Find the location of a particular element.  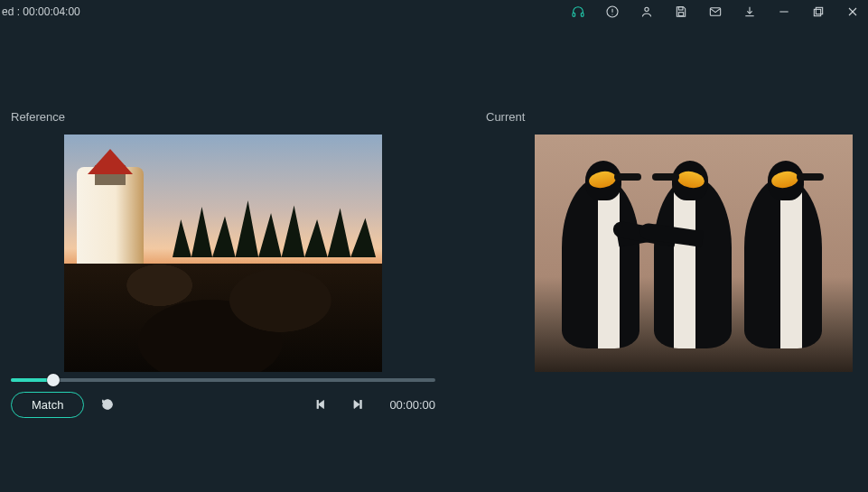

titlebar-toolbar is located at coordinates (715, 12).